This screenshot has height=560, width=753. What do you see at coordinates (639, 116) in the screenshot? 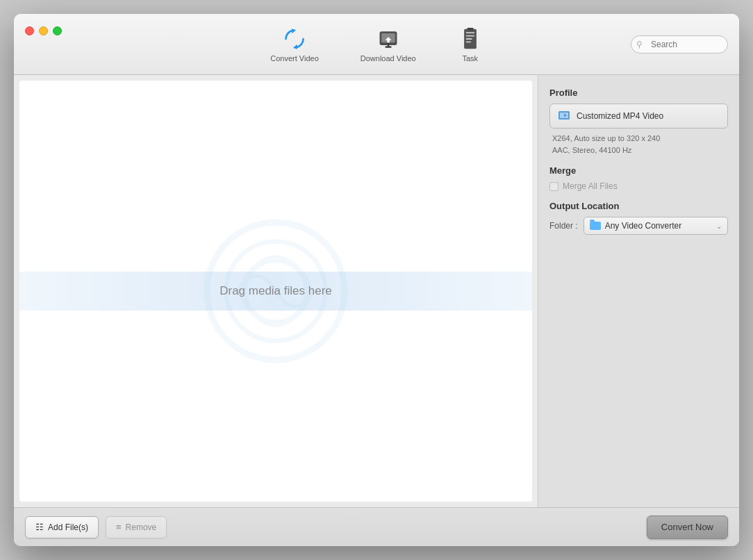
I see `profile-selector: Customized MP4 Video` at bounding box center [639, 116].